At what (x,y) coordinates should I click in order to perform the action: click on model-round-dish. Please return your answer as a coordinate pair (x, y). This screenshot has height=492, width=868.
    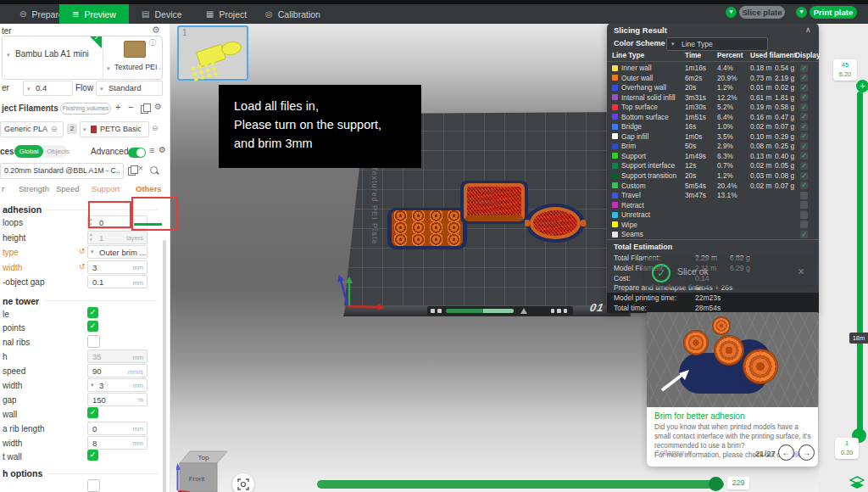
    Looking at the image, I should click on (555, 223).